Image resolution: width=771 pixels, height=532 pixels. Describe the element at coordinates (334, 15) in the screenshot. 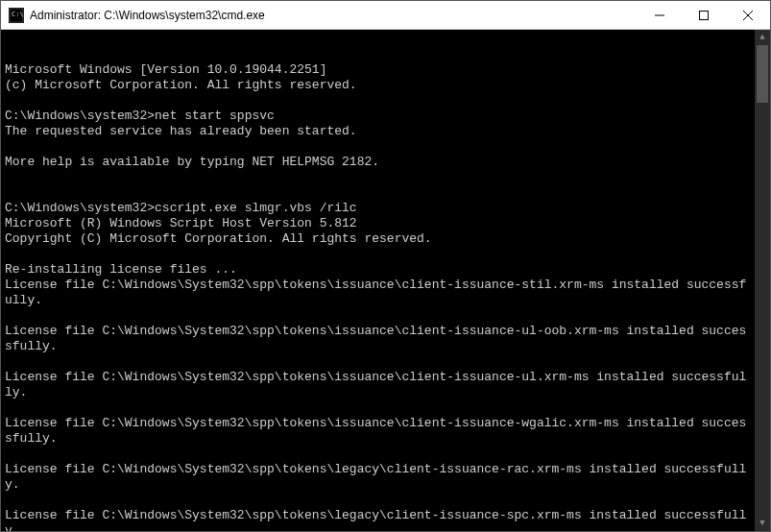

I see `window-title: Administrator: C:\Windows\system32\cmd.e…` at that location.